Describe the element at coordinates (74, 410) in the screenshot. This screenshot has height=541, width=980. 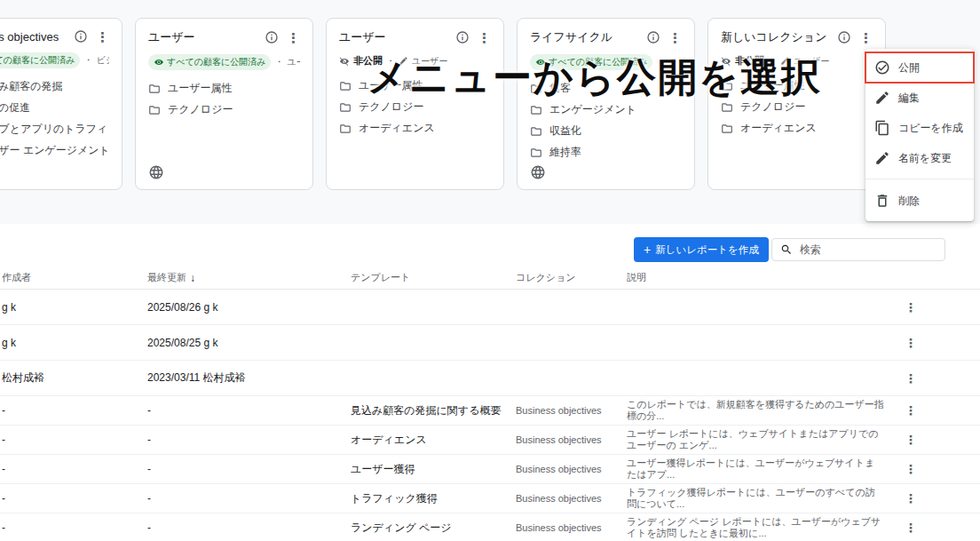
I see `cell-creator: -` at that location.